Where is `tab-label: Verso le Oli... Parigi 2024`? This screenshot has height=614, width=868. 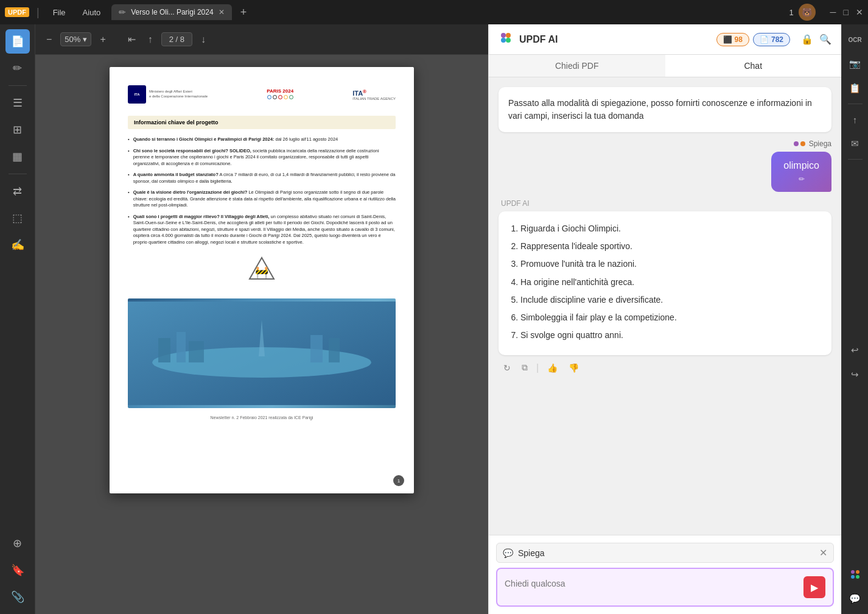 tab-label: Verso le Oli... Parigi 2024 is located at coordinates (172, 12).